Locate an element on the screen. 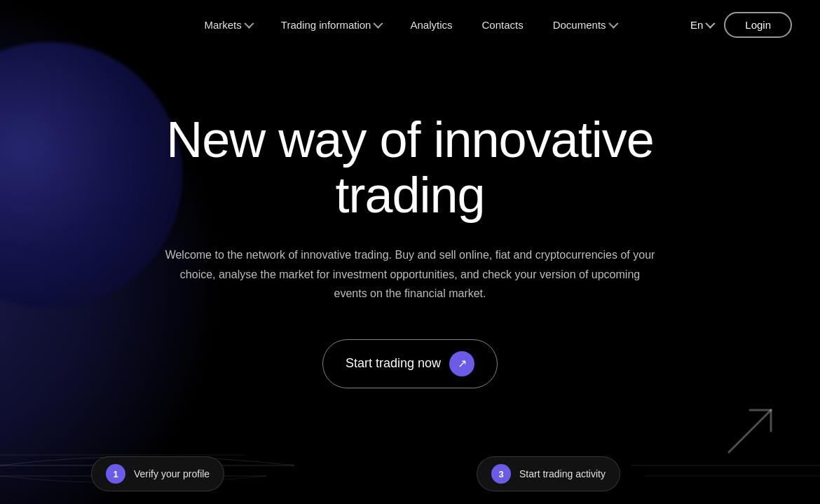  step-1-label: Verify your profile is located at coordinates (172, 474).